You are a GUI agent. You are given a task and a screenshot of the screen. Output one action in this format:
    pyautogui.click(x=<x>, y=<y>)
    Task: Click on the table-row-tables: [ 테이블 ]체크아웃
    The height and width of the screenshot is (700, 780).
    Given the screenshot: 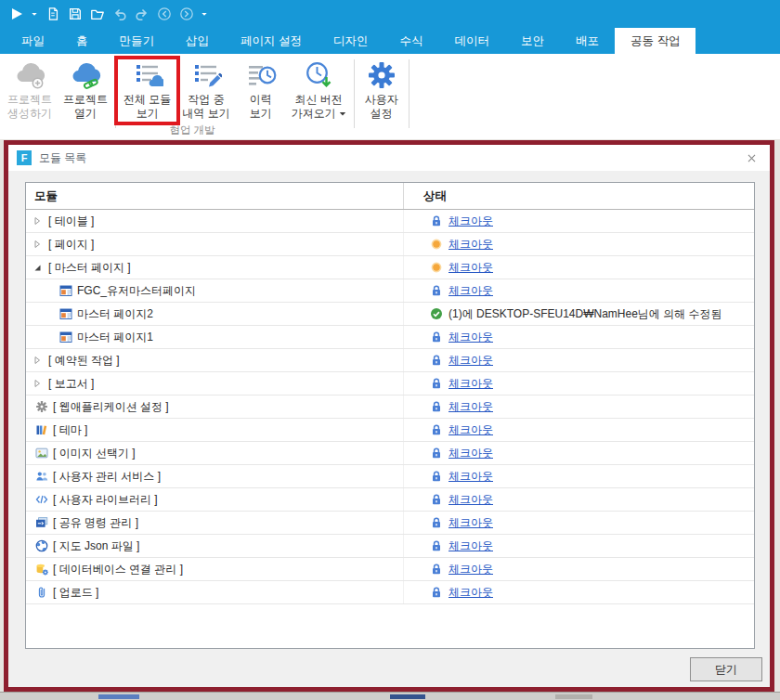 What is the action you would take?
    pyautogui.click(x=390, y=221)
    